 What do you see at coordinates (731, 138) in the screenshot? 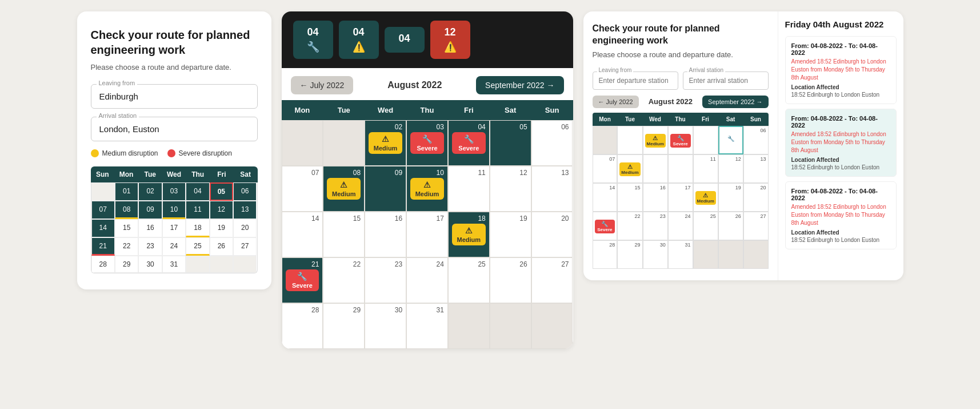
I see `sbc-disruption-badge: 🔧` at bounding box center [731, 138].